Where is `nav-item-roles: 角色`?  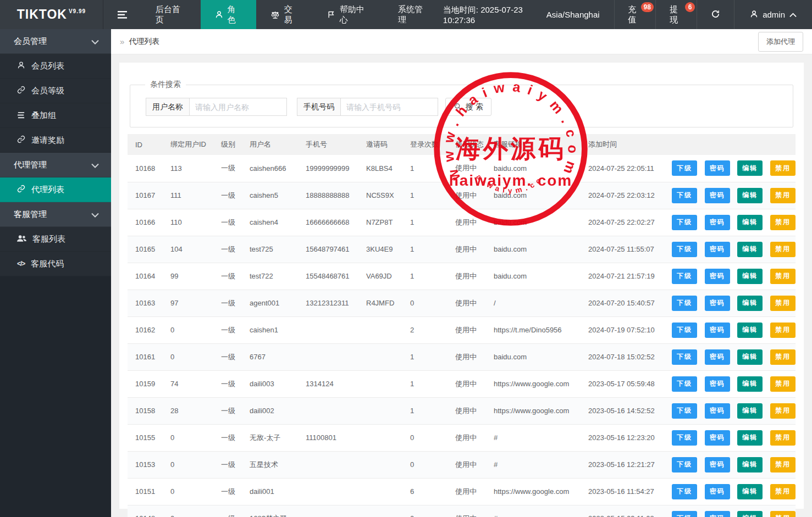 nav-item-roles: 角色 is located at coordinates (229, 14).